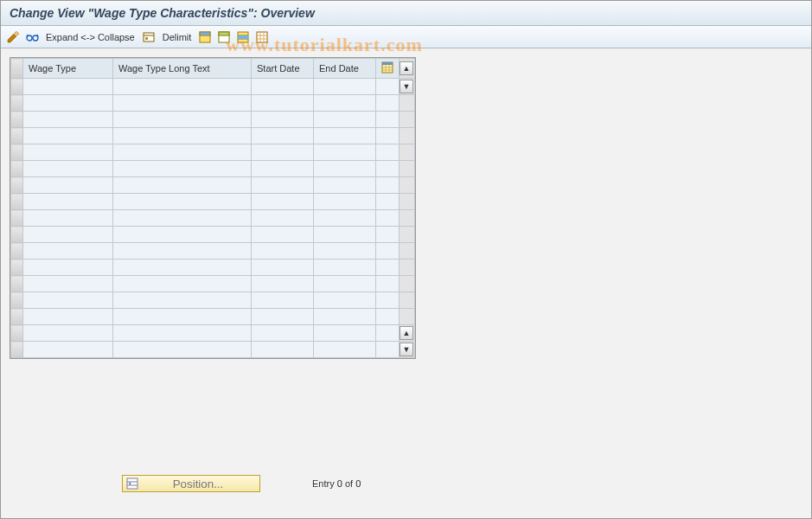 The image size is (812, 519). I want to click on select-all-icon, so click(205, 37).